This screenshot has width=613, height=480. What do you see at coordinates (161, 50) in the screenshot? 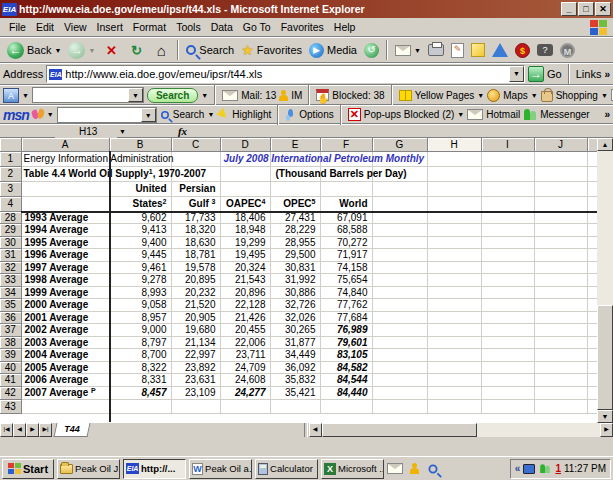
I see `home-button: ⌂` at bounding box center [161, 50].